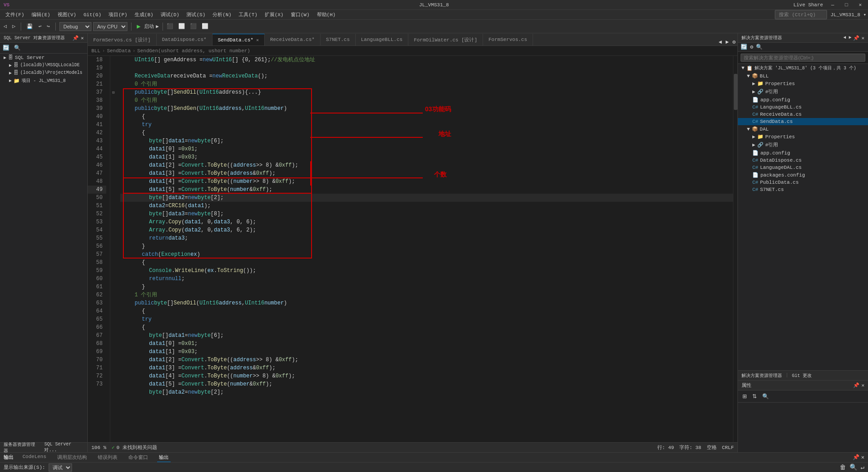 The image size is (868, 472). Describe the element at coordinates (803, 168) in the screenshot. I see `tree-dal-languagedal: C# LanguageDAL.cs` at that location.